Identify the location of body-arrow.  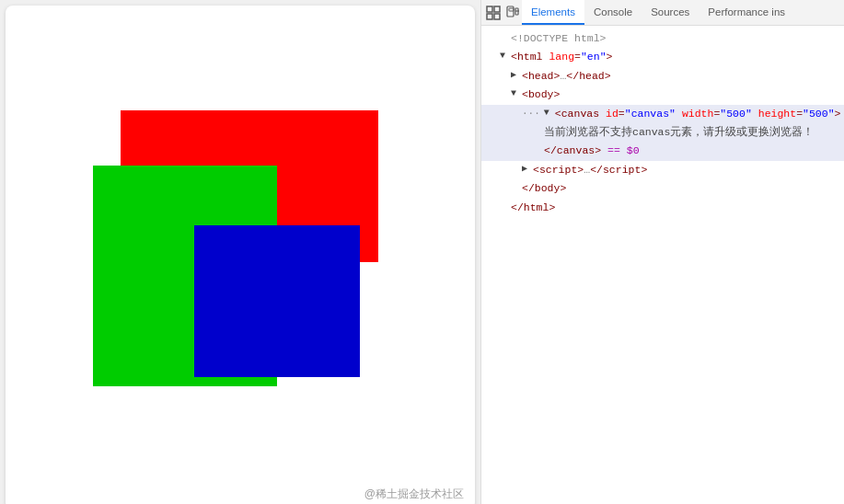
(515, 94).